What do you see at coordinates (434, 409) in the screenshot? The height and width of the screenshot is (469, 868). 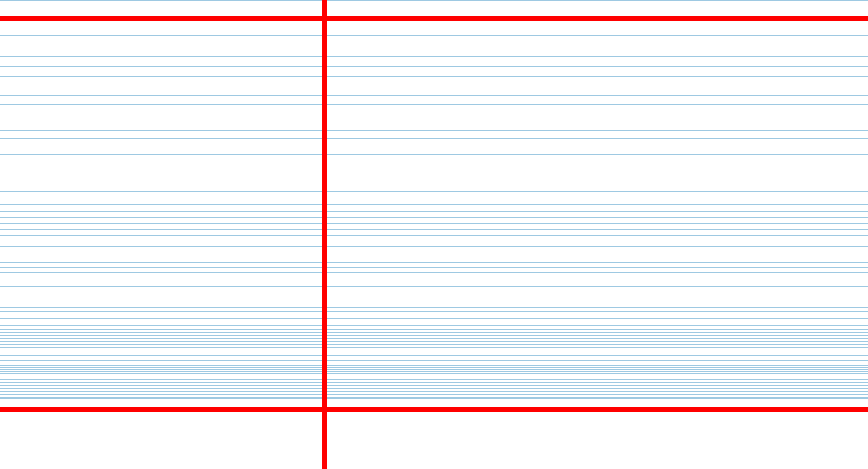 I see `x-axis-bottom` at bounding box center [434, 409].